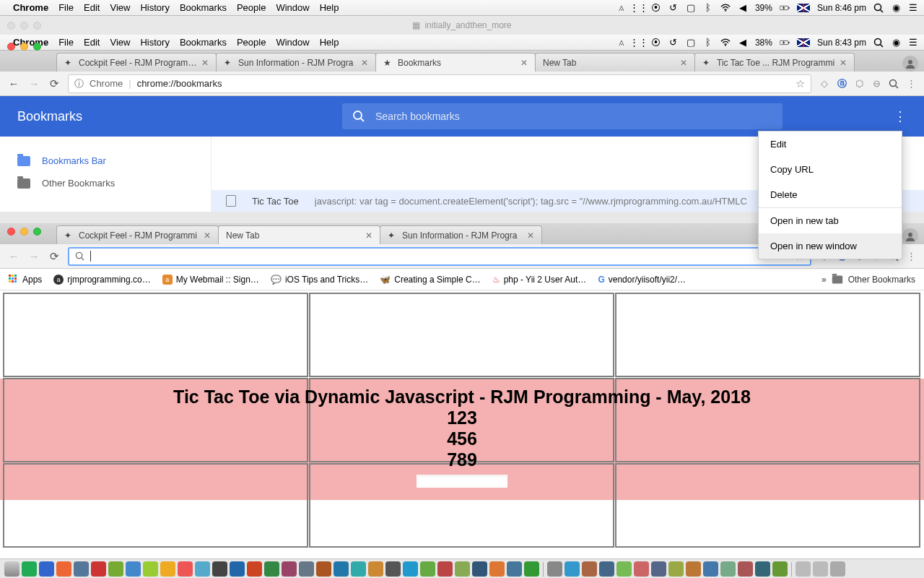  Describe the element at coordinates (440, 256) in the screenshot. I see `address-bar: ☆` at that location.